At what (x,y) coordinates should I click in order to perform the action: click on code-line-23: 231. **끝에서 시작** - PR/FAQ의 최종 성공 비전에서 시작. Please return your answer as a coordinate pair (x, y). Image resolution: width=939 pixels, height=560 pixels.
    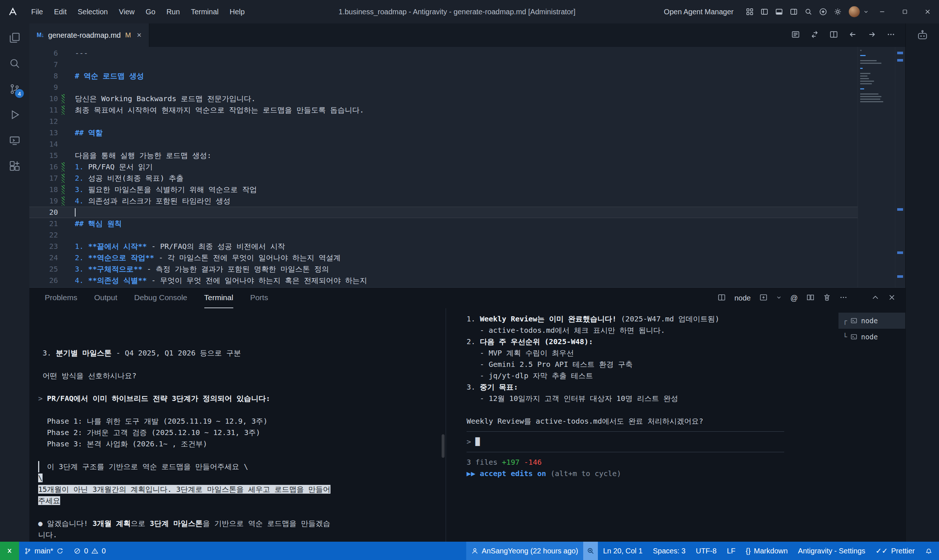
    Looking at the image, I should click on (443, 246).